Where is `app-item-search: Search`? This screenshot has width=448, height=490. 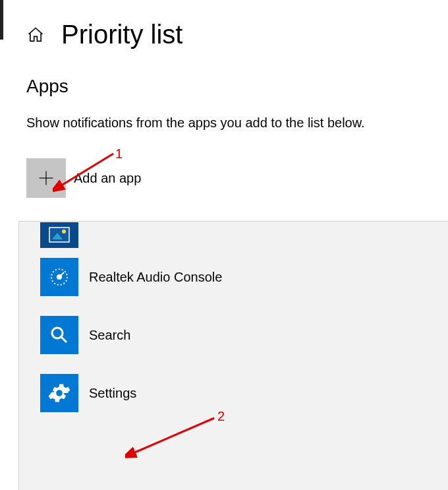
app-item-search: Search is located at coordinates (233, 335).